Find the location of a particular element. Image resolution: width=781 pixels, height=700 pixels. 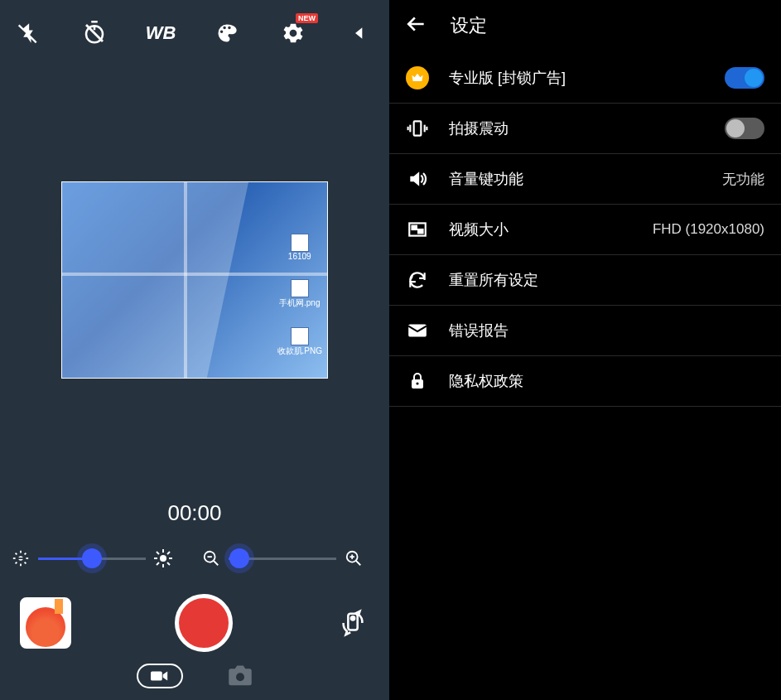

photo-mode-button is located at coordinates (240, 676).